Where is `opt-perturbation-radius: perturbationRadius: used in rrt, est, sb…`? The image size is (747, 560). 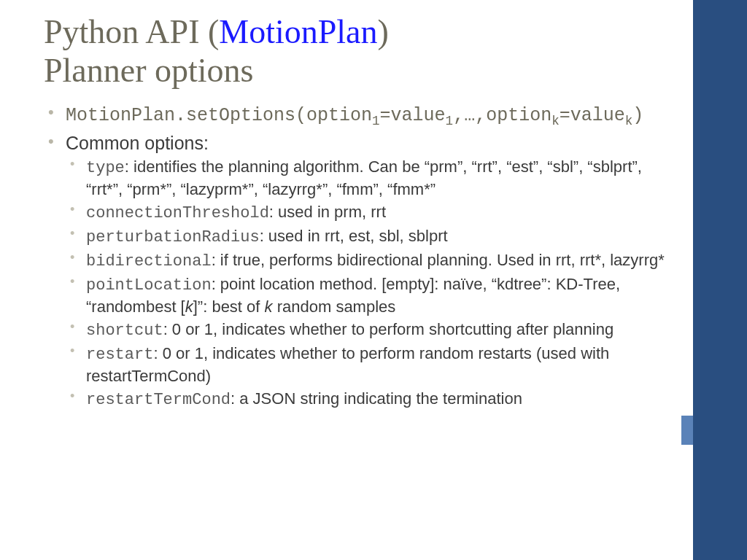 opt-perturbation-radius: perturbationRadius: used in rrt, est, sb… is located at coordinates (368, 236).